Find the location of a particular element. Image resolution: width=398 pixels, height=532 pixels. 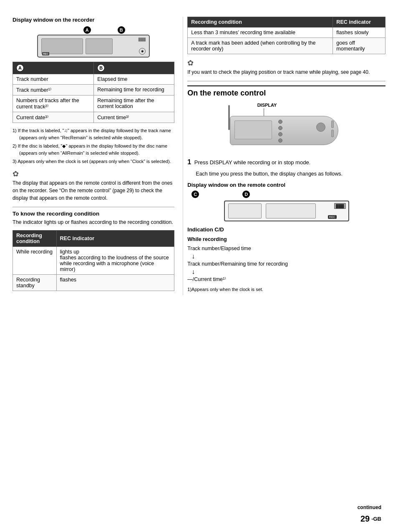

table-row: While recording lights up flashes accord… is located at coordinates (93, 261).